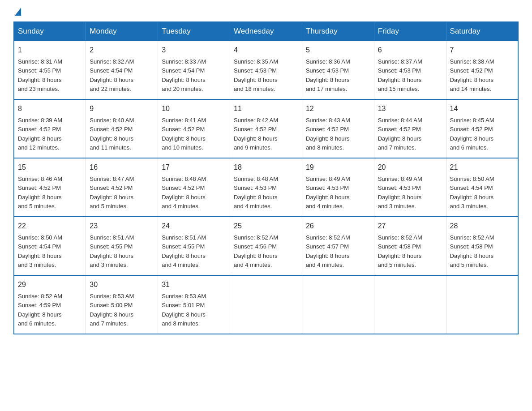 Image resolution: width=532 pixels, height=411 pixels. Describe the element at coordinates (18, 12) in the screenshot. I see `logo-triangle-icon` at that location.